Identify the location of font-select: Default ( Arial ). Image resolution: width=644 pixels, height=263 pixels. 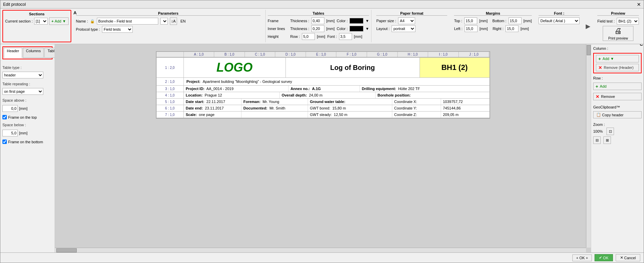
(559, 21).